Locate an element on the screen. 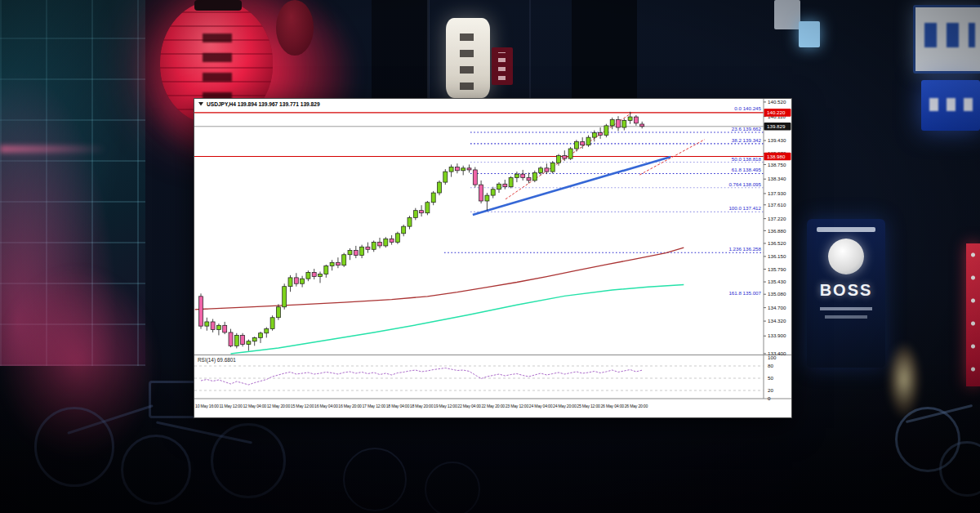 The width and height of the screenshot is (980, 513). red-box-sign-text is located at coordinates (501, 66).